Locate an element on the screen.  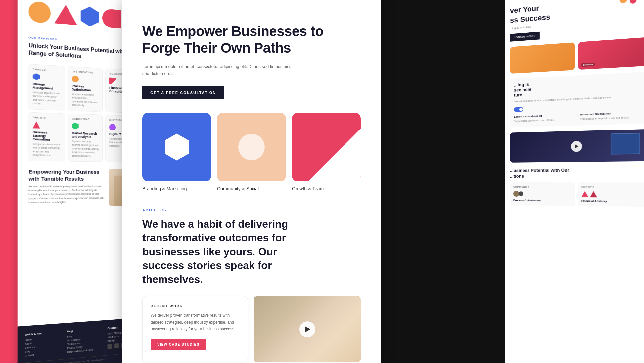
service-card-community: Community & Social is located at coordinates (252, 152).